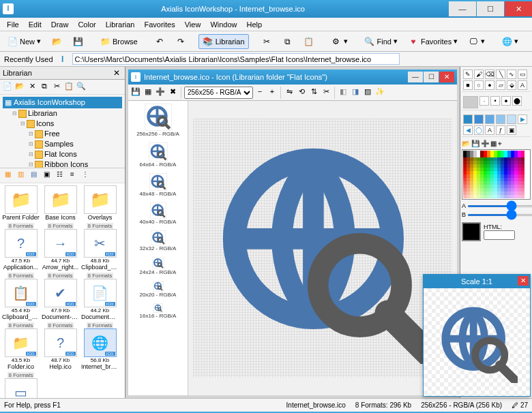  What do you see at coordinates (8, 176) in the screenshot?
I see `view1-icon: ▦` at bounding box center [8, 176].